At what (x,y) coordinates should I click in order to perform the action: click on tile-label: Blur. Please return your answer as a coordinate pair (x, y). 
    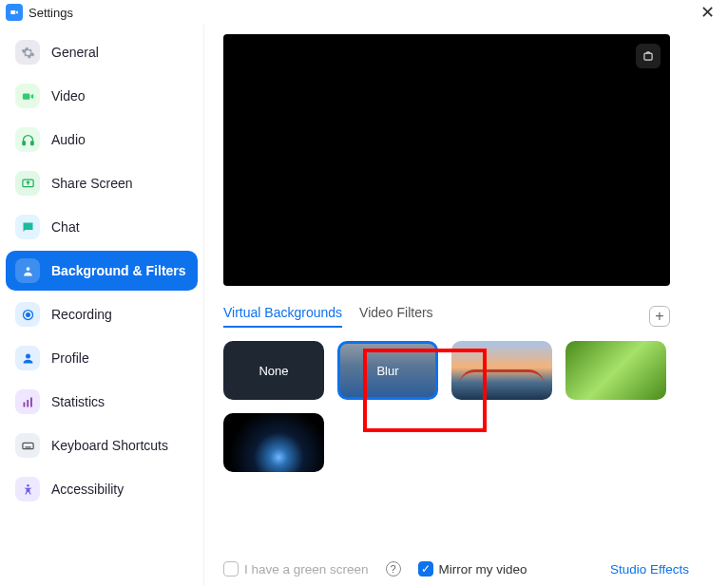
    Looking at the image, I should click on (388, 370).